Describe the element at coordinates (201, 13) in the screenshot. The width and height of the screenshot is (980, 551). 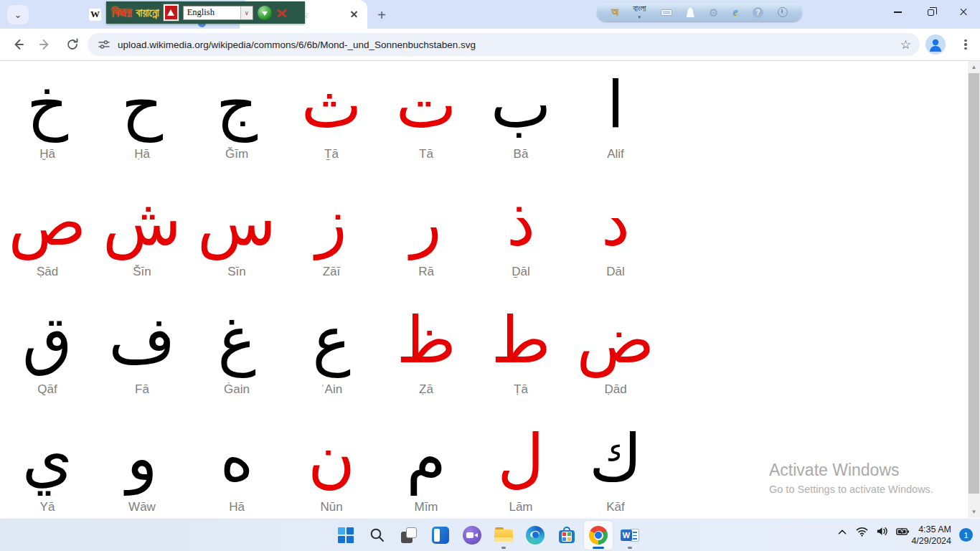
I see `language-select-value: English` at that location.